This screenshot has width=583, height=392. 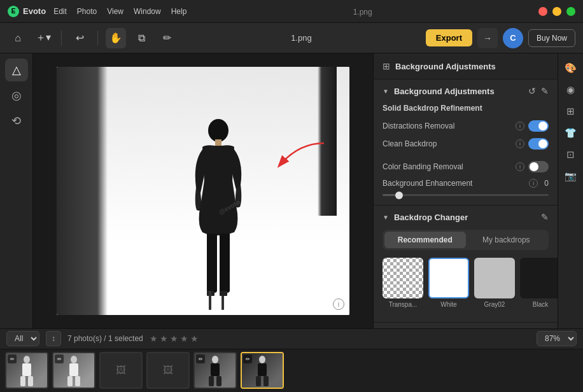 I want to click on filmstrip-thumb-5: ✏, so click(x=215, y=370).